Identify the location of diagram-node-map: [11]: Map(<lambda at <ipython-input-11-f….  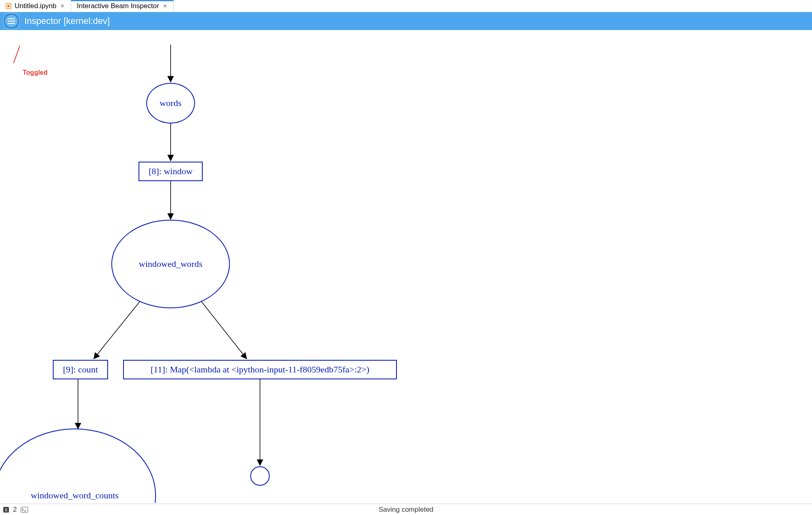
(260, 370).